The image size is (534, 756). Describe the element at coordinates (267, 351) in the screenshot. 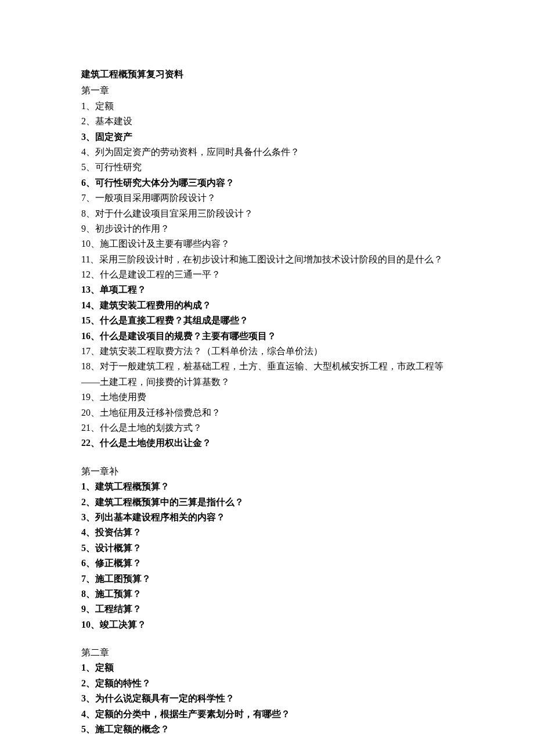

I see `list-item: 17、建筑安装工程取费方法？（工料单价法，综合单价法）` at that location.